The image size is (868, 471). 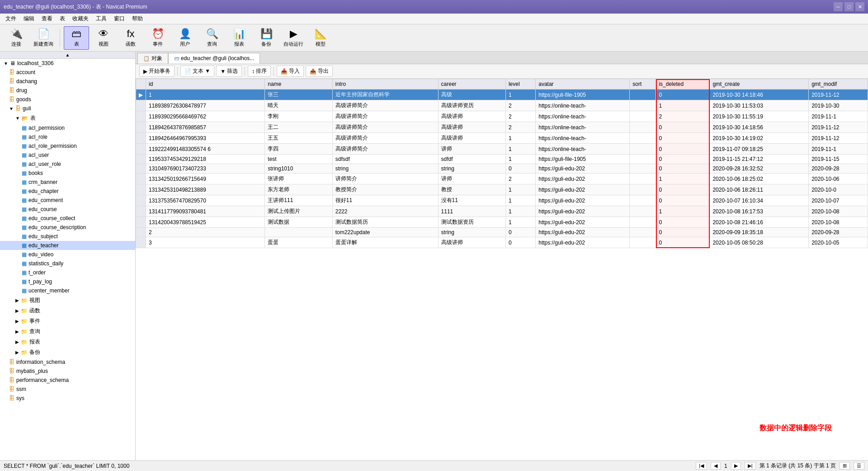 What do you see at coordinates (68, 218) in the screenshot?
I see `sidebar-table-edu_course_collect: ▦edu_course_collect` at bounding box center [68, 218].